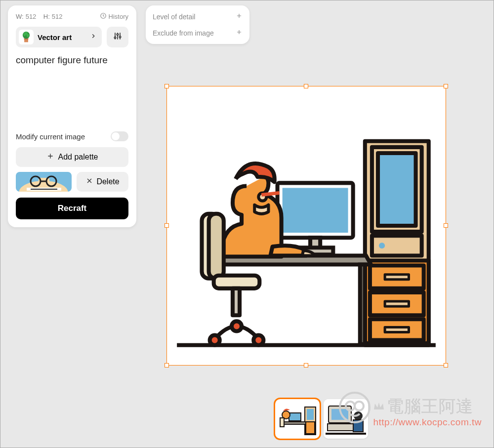 This screenshot has width=494, height=448. I want to click on resize-handle-br, so click(446, 366).